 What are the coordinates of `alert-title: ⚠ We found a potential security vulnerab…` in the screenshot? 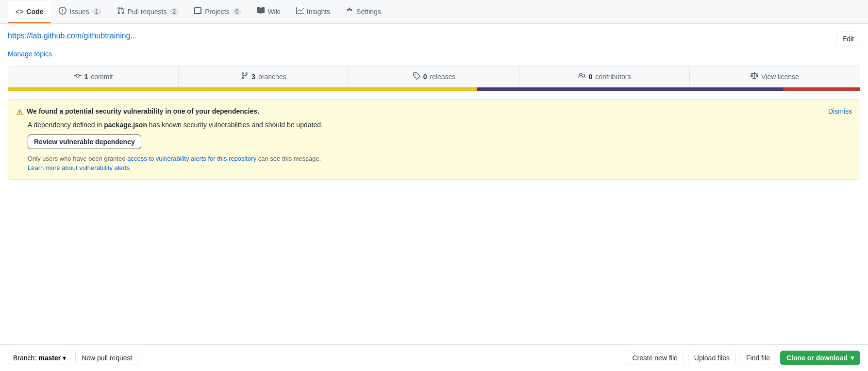 It's located at (138, 112).